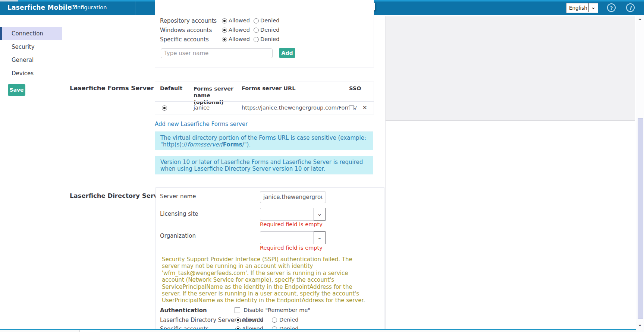 The height and width of the screenshot is (332, 644). Describe the element at coordinates (274, 320) in the screenshot. I see `lds-denied-radio` at that location.